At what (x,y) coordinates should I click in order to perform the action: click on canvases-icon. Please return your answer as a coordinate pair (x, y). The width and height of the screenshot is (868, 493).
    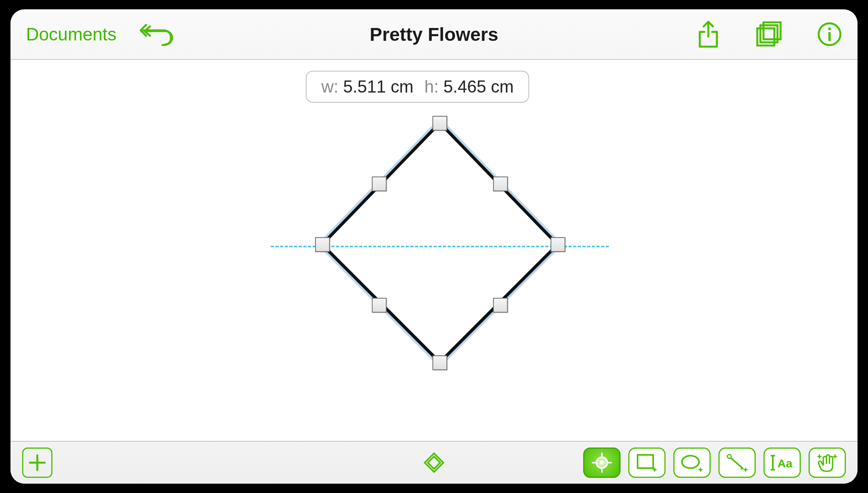
    Looking at the image, I should click on (769, 34).